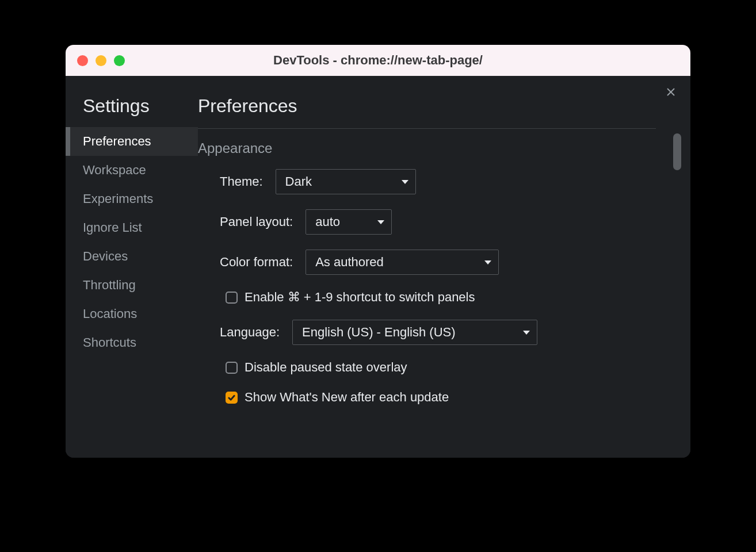 The width and height of the screenshot is (756, 552). I want to click on enable-shortcut-label: Enable ⌘ + 1-9 shortcut to switch panels, so click(360, 297).